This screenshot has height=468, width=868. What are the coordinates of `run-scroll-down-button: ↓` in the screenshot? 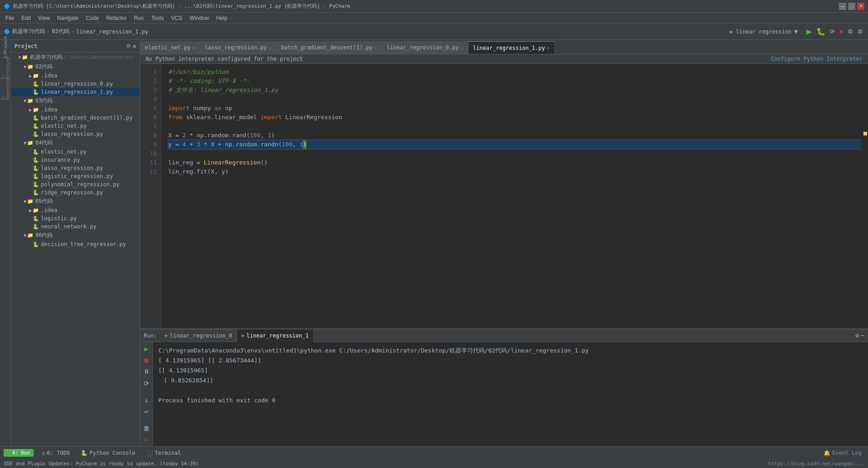 It's located at (146, 400).